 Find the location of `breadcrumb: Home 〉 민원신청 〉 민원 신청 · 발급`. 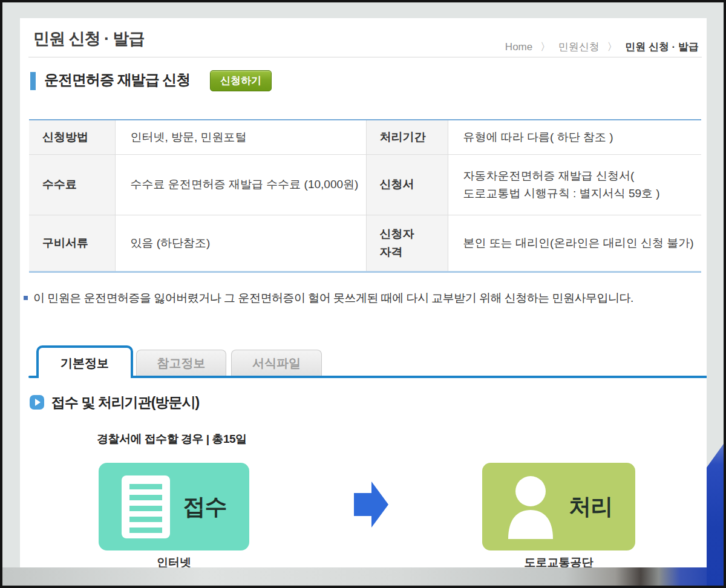

breadcrumb: Home 〉 민원신청 〉 민원 신청 · 발급 is located at coordinates (602, 47).